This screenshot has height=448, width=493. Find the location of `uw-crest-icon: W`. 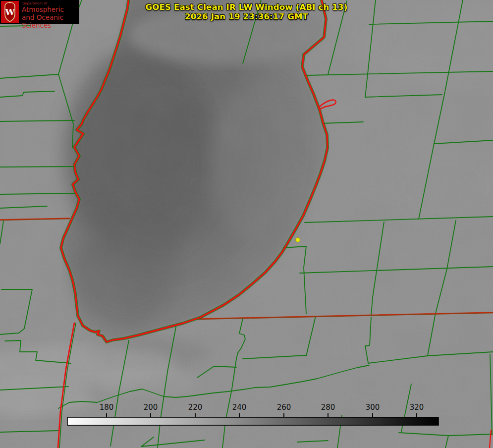

uw-crest-icon: W is located at coordinates (10, 12).